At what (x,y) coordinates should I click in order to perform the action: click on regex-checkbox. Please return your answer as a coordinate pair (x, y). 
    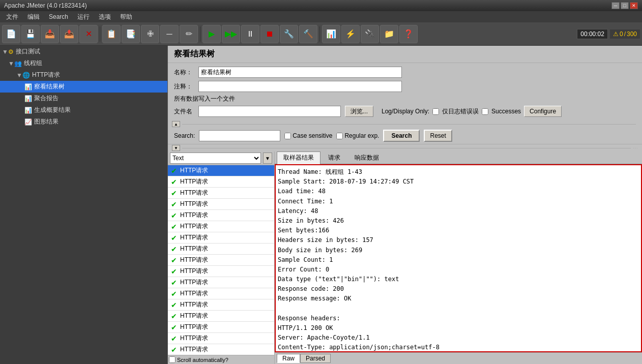
    Looking at the image, I should click on (340, 136).